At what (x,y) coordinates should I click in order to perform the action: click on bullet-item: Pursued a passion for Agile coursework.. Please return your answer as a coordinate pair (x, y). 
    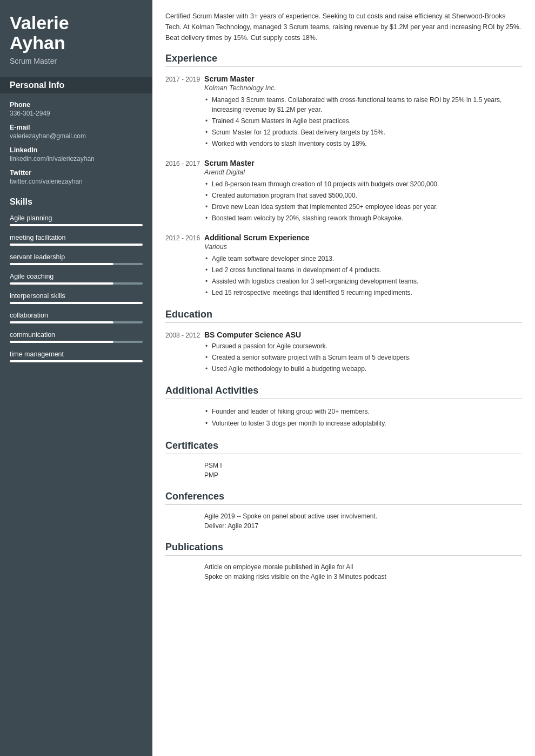
    Looking at the image, I should click on (363, 346).